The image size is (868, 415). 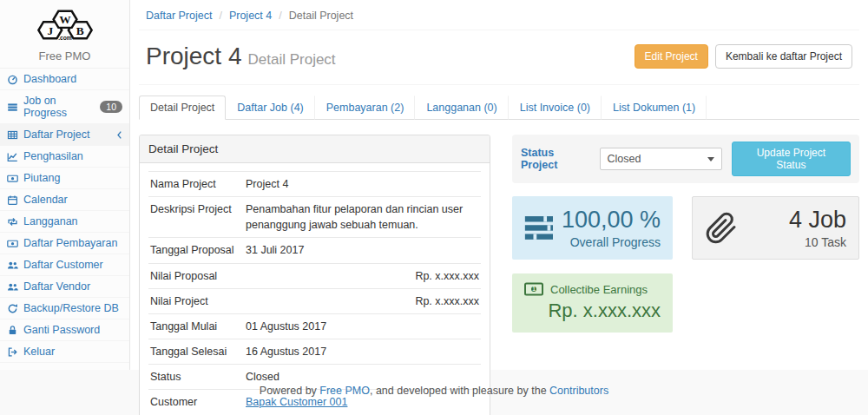 What do you see at coordinates (345, 391) in the screenshot?
I see `footer-free-pmo-link: Free PMO` at bounding box center [345, 391].